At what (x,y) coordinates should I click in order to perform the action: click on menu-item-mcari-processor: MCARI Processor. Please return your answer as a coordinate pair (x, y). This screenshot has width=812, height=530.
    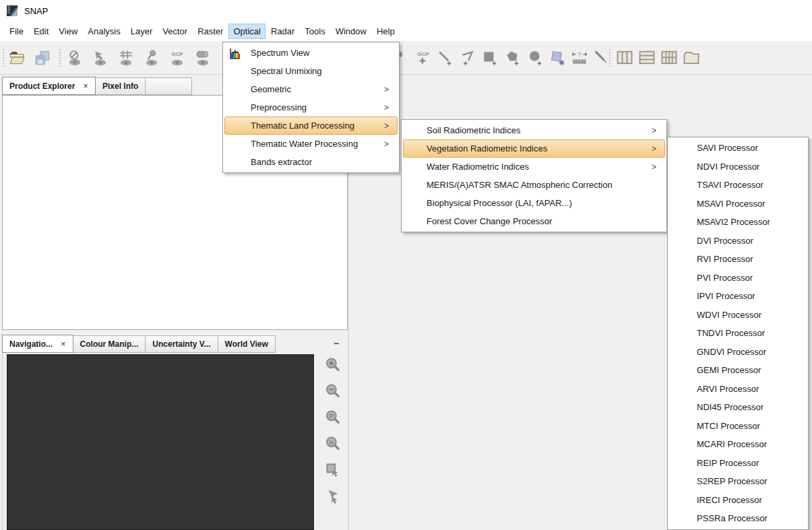
    Looking at the image, I should click on (738, 444).